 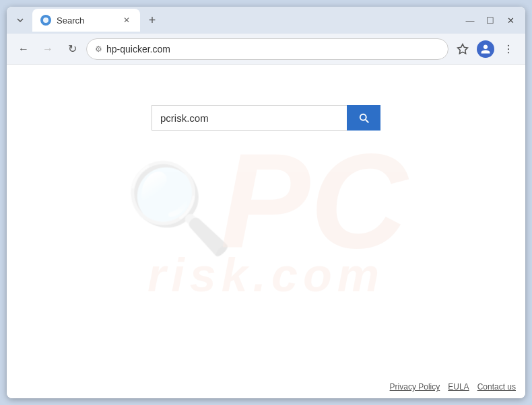 I want to click on wm-risk-text: risk.com, so click(x=266, y=275).